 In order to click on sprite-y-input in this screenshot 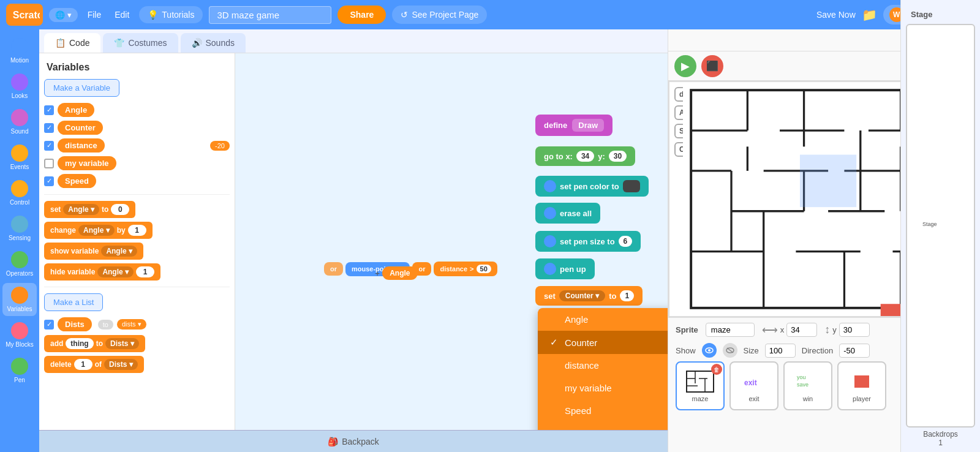, I will do `click(854, 330)`.